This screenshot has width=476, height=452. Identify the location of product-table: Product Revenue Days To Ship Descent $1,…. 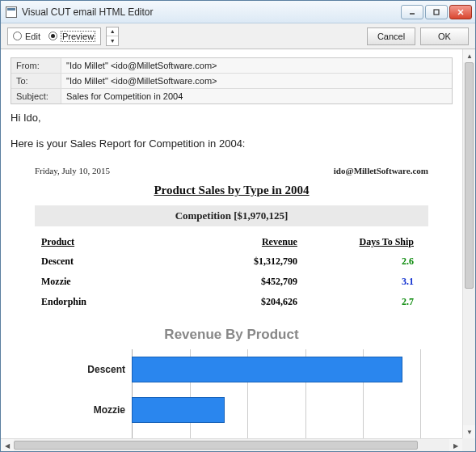
(231, 272).